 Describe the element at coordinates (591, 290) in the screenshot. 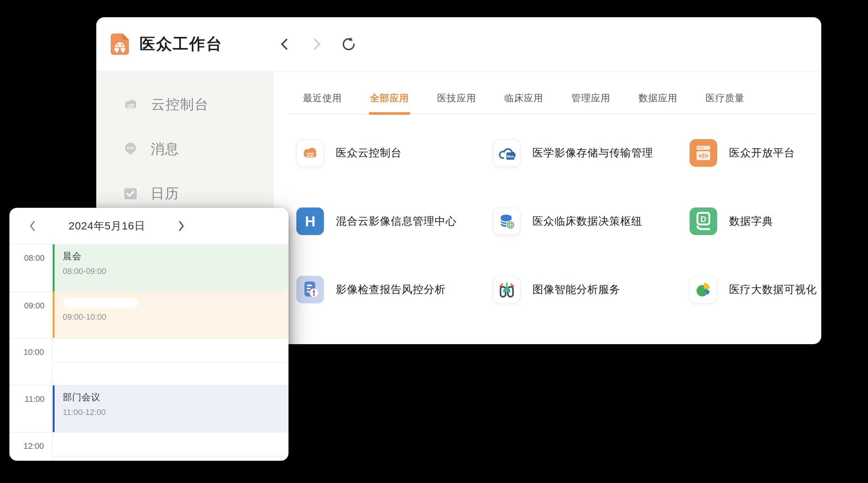

I see `app-image-ai-analysis: 图像智能分析服务` at that location.